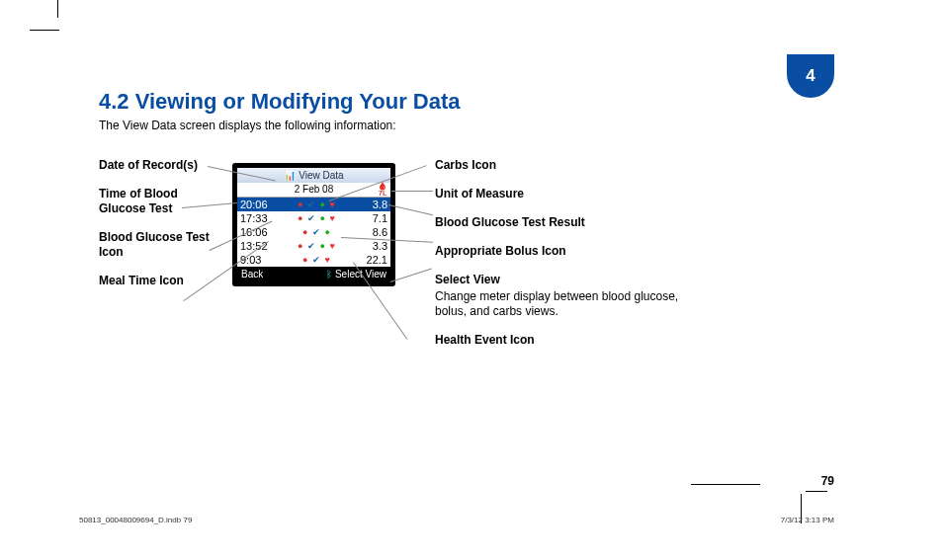 The height and width of the screenshot is (560, 943). Describe the element at coordinates (563, 296) in the screenshot. I see `callout-select-view: Select View Change meter display between…` at that location.